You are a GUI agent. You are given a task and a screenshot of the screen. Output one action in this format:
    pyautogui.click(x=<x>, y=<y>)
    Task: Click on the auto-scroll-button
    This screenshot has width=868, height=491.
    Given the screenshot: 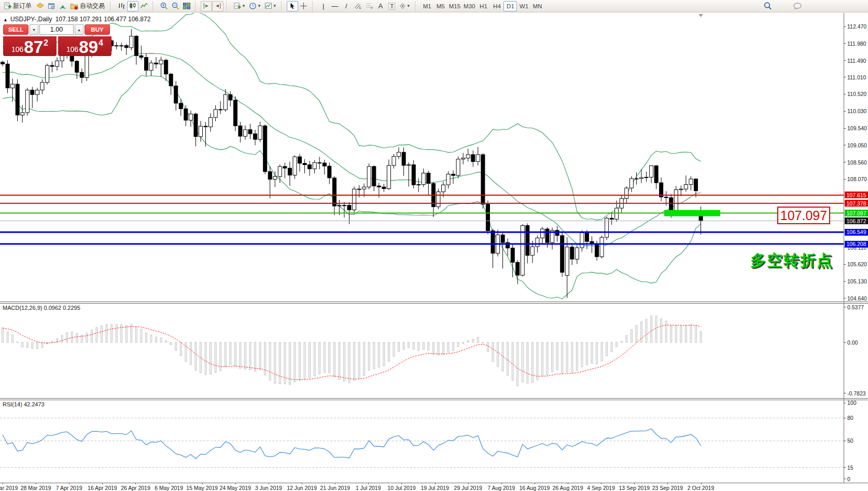 What is the action you would take?
    pyautogui.click(x=218, y=6)
    